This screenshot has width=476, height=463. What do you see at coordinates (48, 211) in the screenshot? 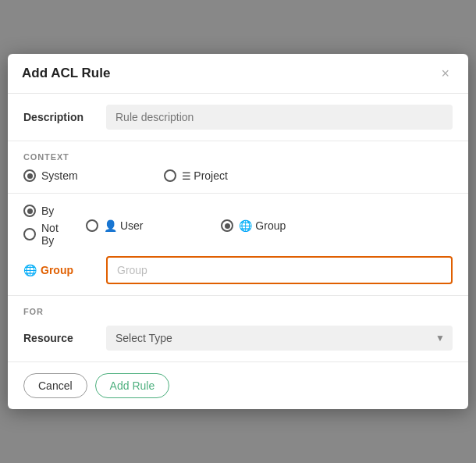
I see `by-label: By` at bounding box center [48, 211].